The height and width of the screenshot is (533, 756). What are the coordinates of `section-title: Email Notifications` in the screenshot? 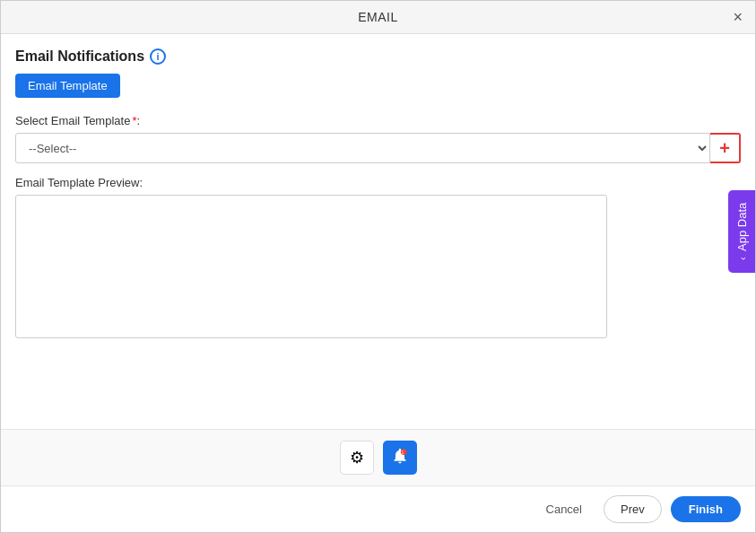 It's located at (80, 57).